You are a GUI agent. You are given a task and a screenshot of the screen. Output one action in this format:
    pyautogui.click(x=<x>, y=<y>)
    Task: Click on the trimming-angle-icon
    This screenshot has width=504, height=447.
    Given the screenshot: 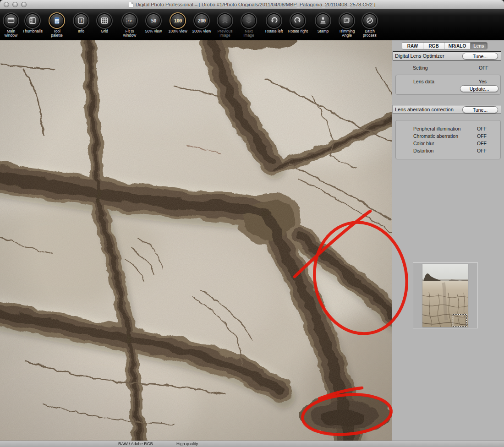 What is the action you would take?
    pyautogui.click(x=347, y=21)
    